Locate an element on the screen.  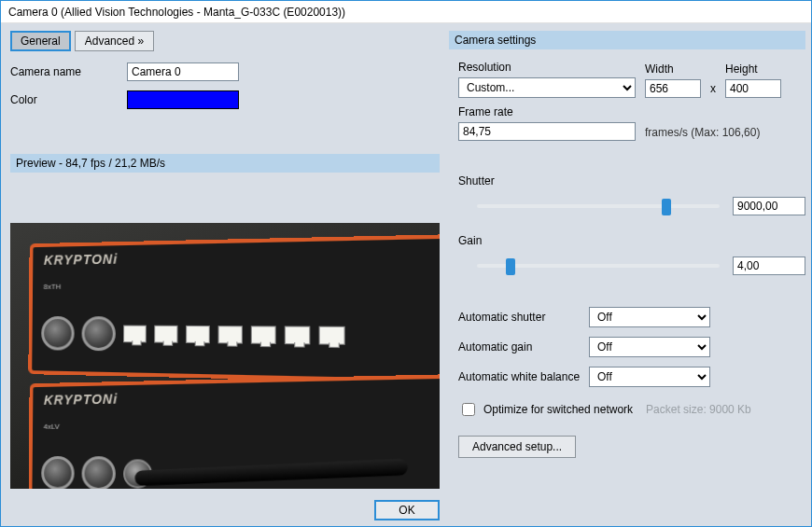
width-label: Width is located at coordinates (673, 69).